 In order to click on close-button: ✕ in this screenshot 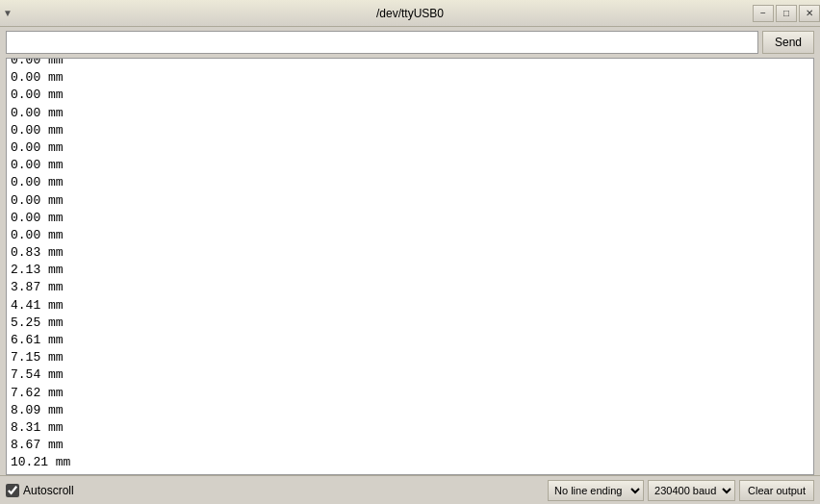, I will do `click(809, 13)`.